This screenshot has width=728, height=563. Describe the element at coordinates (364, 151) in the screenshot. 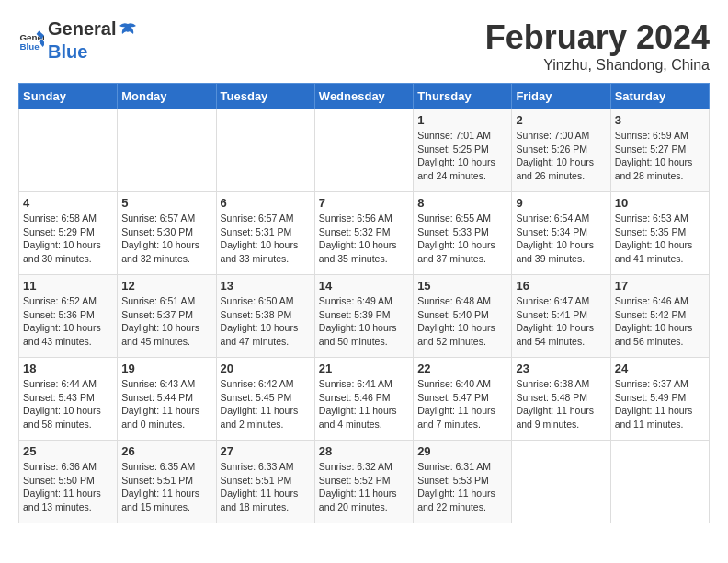

I see `week-row-1: 1Sunrise: 7:01 AMSunset: 5:25 PMDaylight…` at that location.